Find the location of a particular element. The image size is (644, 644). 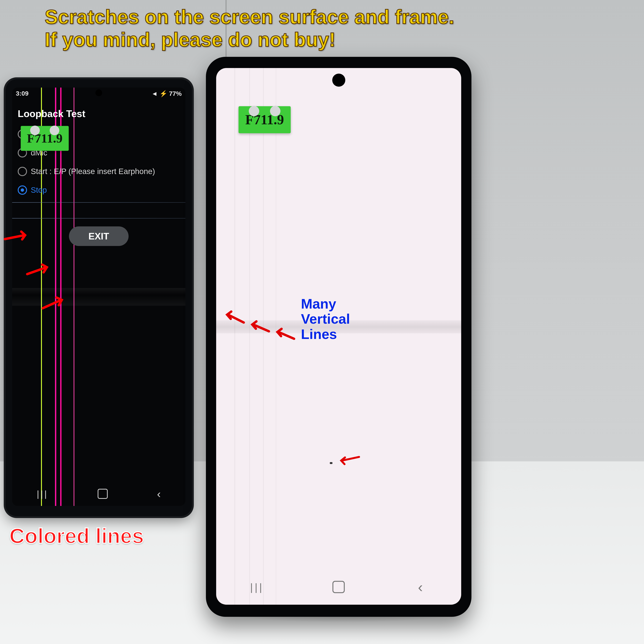

defect-speck is located at coordinates (331, 463).